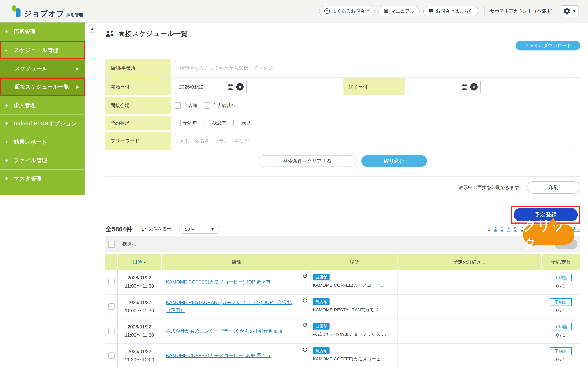 This screenshot has height=367, width=588. Describe the element at coordinates (561, 262) in the screenshot. I see `header-reserve: 予約/定員` at that location.